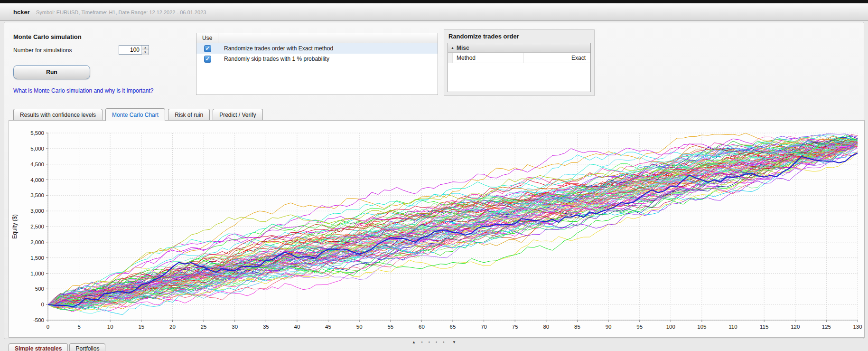  Describe the element at coordinates (484, 327) in the screenshot. I see `svg-text: 70` at that location.